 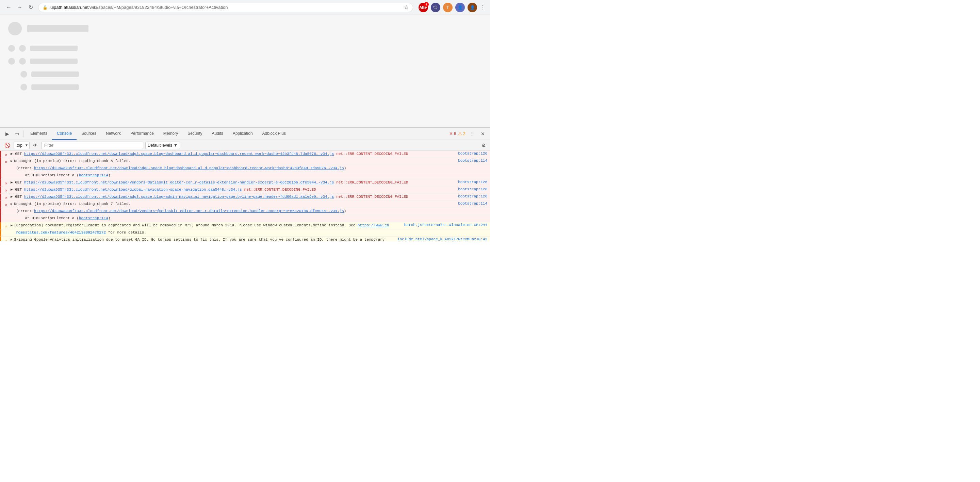 I want to click on console-msg-10: at HTMLScriptElement.a (bootstrap:114), so click(x=245, y=218).